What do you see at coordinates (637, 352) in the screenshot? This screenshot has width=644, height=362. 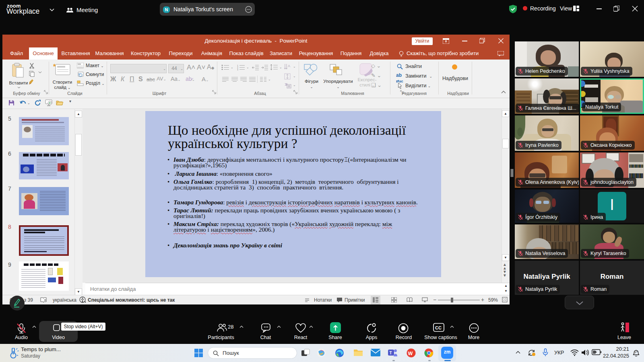 I see `svg-text: z` at bounding box center [637, 352].